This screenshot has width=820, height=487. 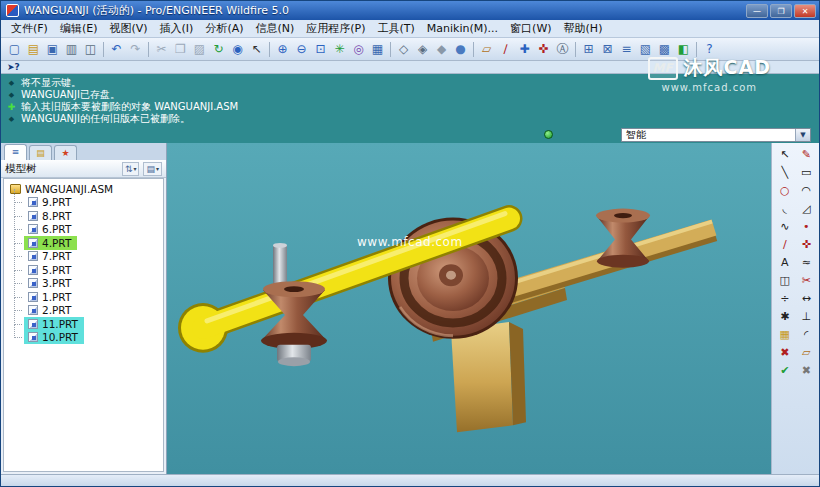 What do you see at coordinates (218, 50) in the screenshot?
I see `regenerate-icon: ↻` at bounding box center [218, 50].